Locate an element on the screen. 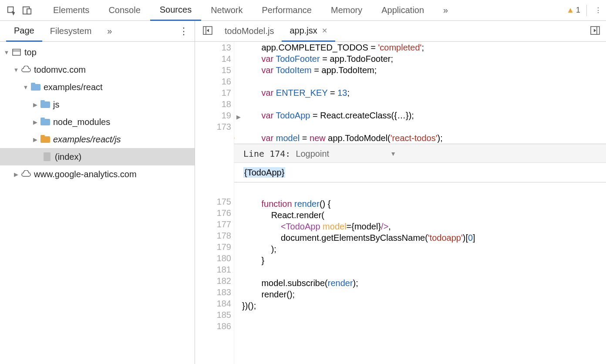 The height and width of the screenshot is (364, 606). tree-item-top: ▼ top is located at coordinates (98, 52).